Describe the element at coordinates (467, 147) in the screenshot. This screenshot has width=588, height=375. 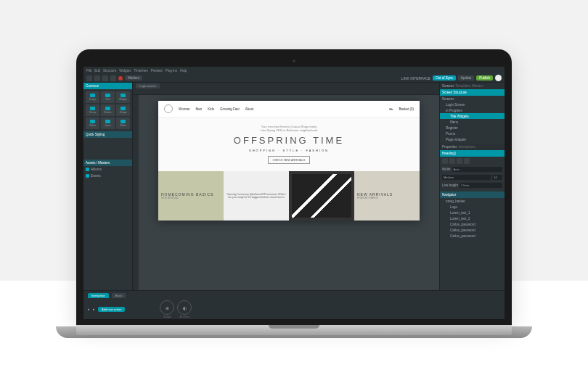
I see `prop-tab: Interactions` at that location.